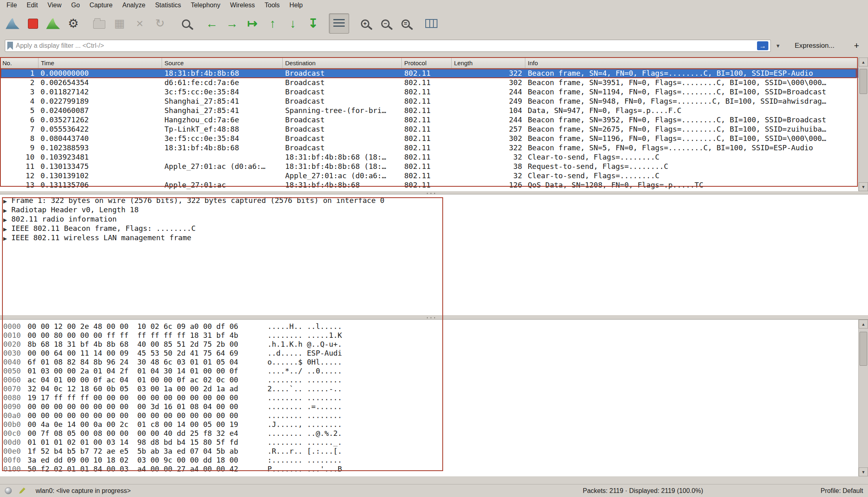 This screenshot has width=868, height=497. Describe the element at coordinates (434, 237) in the screenshot. I see `detail-row: ▶IEEE 802.11 wireless LAN management fra…` at that location.